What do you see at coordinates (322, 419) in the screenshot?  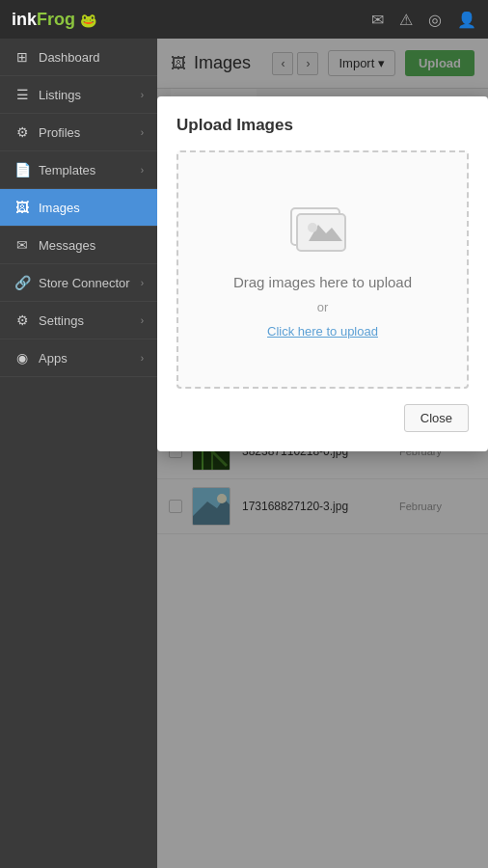 I see `modal-footer: Close` at bounding box center [322, 419].